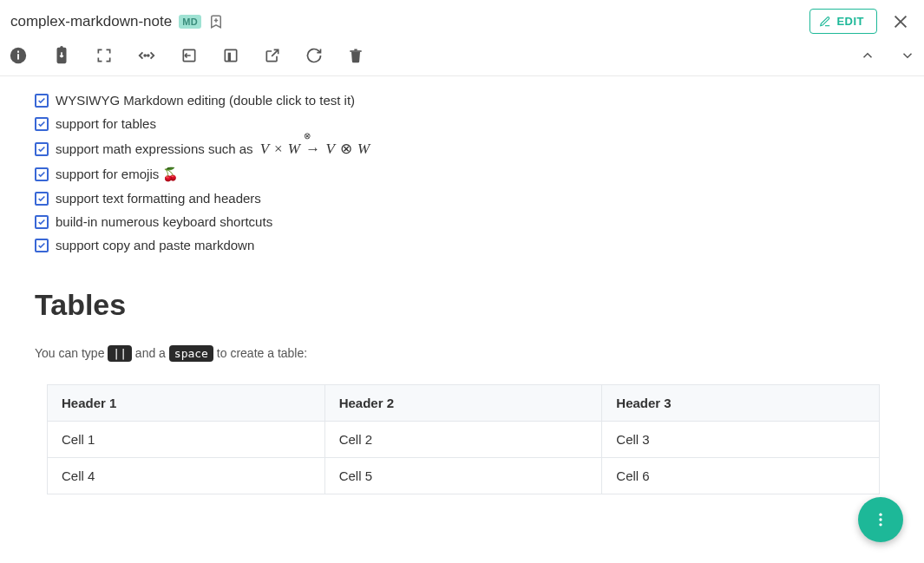 This screenshot has width=924, height=563. What do you see at coordinates (470, 149) in the screenshot?
I see `checklist-item: support math expressions such as V × W →…` at bounding box center [470, 149].